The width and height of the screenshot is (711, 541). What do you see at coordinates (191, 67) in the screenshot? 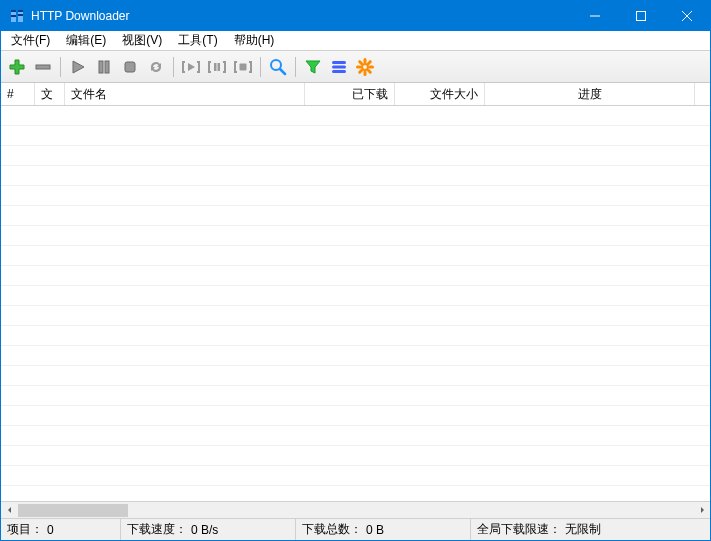
I see `pause-all-button` at bounding box center [191, 67].